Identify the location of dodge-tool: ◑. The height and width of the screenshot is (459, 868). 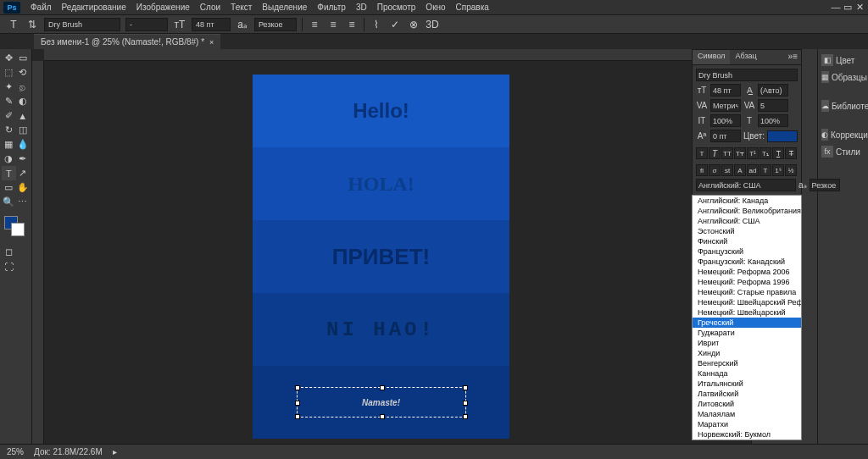
(8, 159).